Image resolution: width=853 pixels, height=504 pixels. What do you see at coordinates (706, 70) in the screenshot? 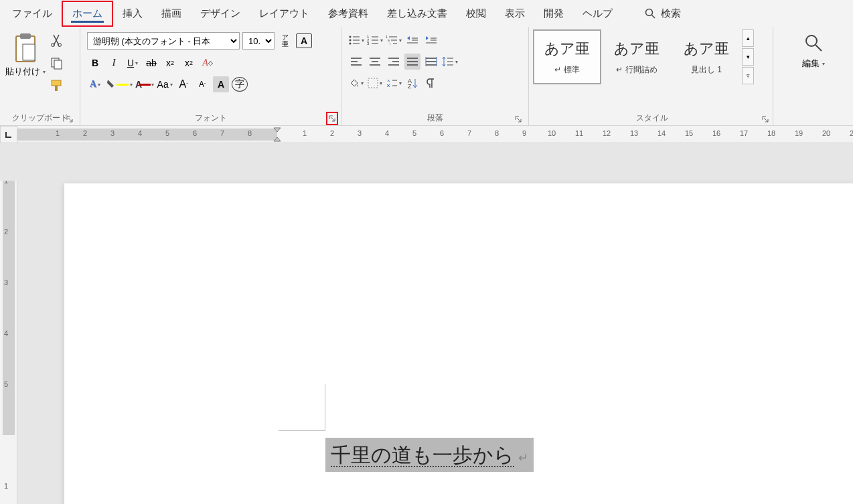
I see `style-name: 見出し 1` at bounding box center [706, 70].